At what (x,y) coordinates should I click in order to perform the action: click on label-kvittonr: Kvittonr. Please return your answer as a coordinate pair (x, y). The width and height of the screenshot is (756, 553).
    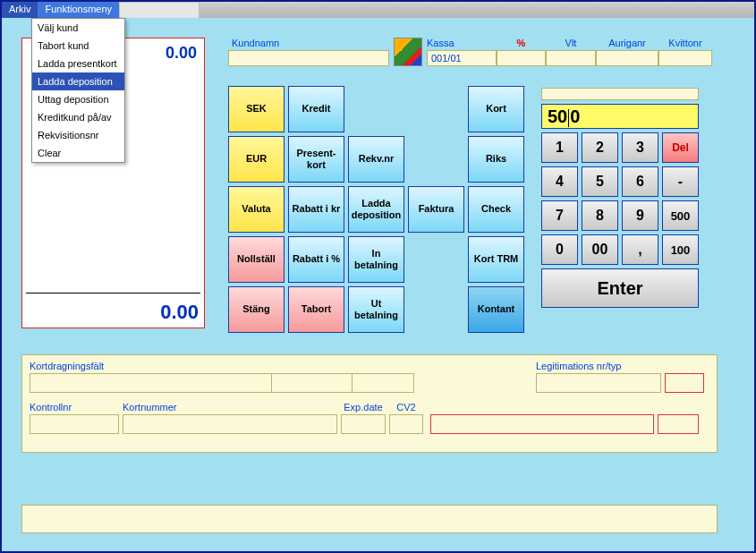
    Looking at the image, I should click on (685, 43).